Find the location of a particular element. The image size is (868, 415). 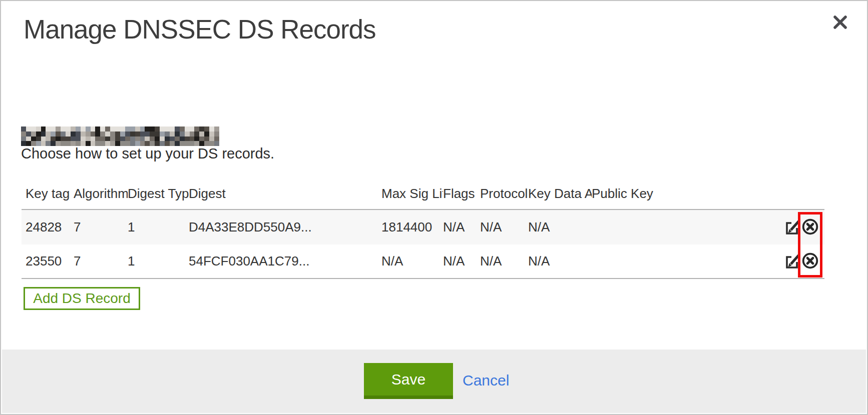

cell-max-sig-life: N/A is located at coordinates (412, 261).